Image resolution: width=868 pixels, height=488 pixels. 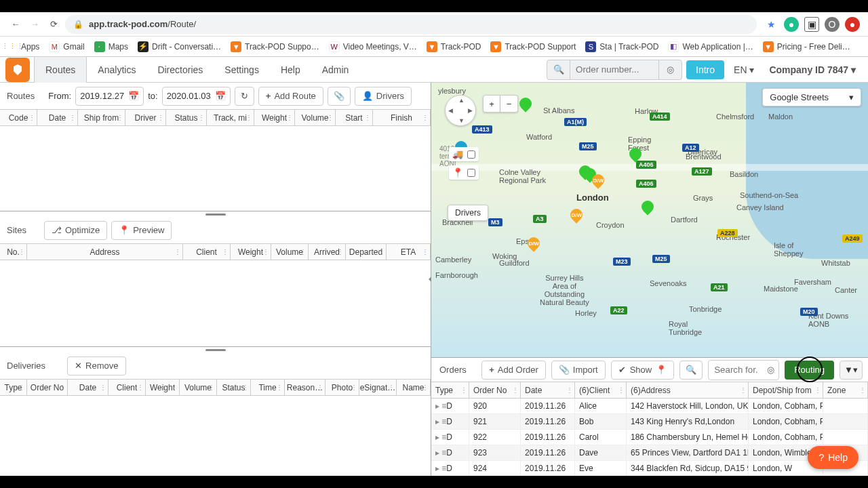 What do you see at coordinates (180, 70) in the screenshot?
I see `nav-directories: Directories` at bounding box center [180, 70].